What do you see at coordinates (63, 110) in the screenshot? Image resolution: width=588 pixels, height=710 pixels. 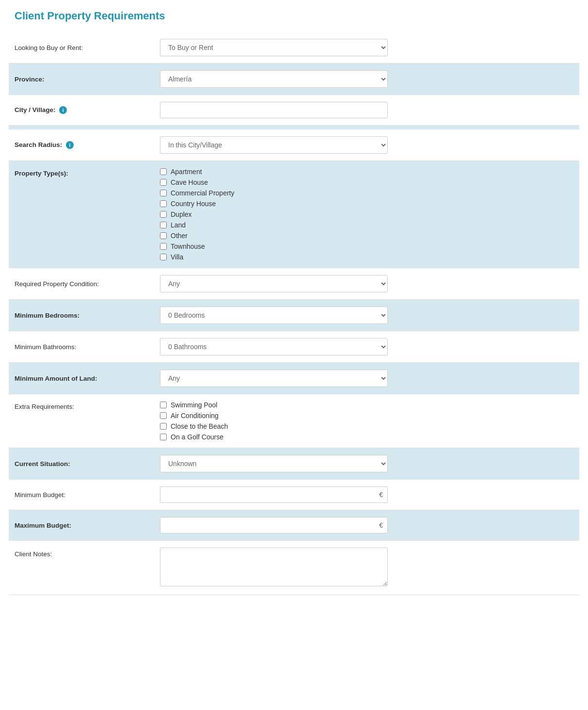 I see `city-village-info-icon: i` at bounding box center [63, 110].